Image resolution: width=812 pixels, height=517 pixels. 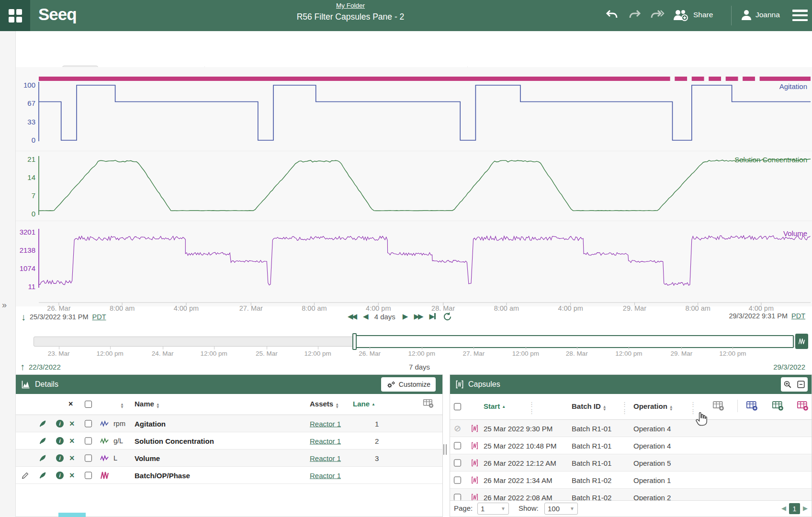 I want to click on add-capsule-column-icon, so click(x=803, y=406).